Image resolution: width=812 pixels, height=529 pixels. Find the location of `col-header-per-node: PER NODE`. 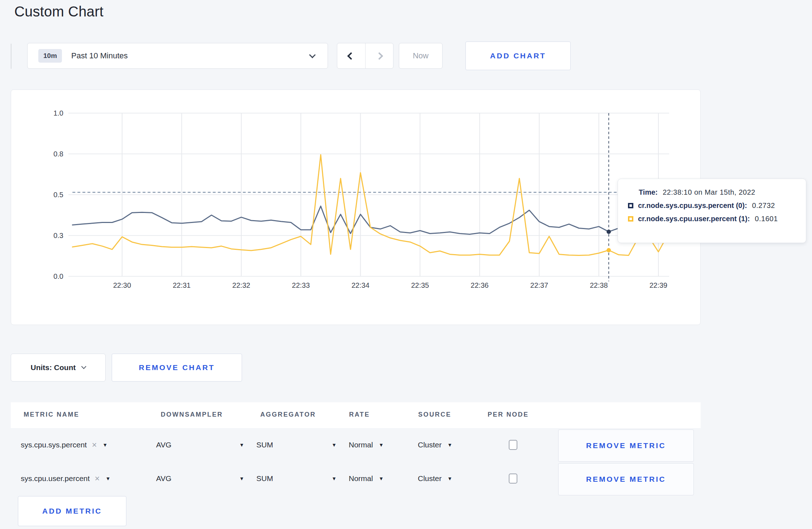

col-header-per-node: PER NODE is located at coordinates (508, 414).